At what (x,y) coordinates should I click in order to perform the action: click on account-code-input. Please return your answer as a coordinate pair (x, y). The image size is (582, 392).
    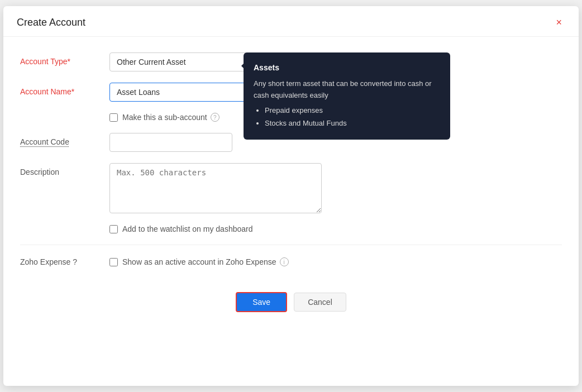
    Looking at the image, I should click on (171, 142).